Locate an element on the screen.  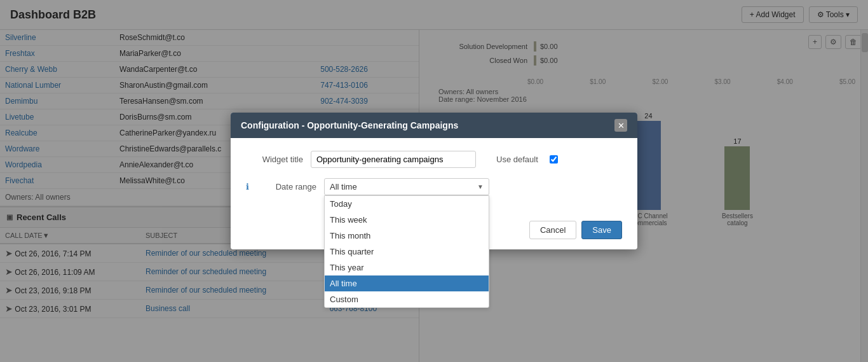
widget-title-input is located at coordinates (393, 159).